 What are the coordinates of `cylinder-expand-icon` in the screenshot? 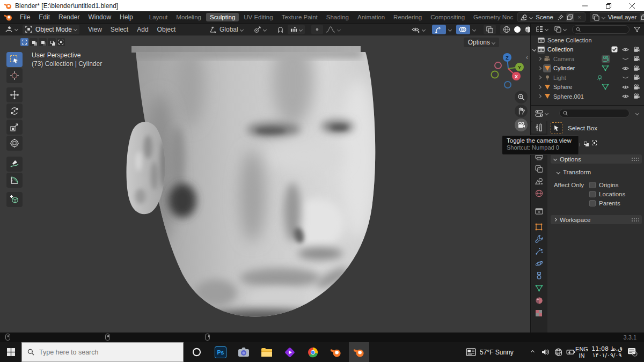 It's located at (540, 69).